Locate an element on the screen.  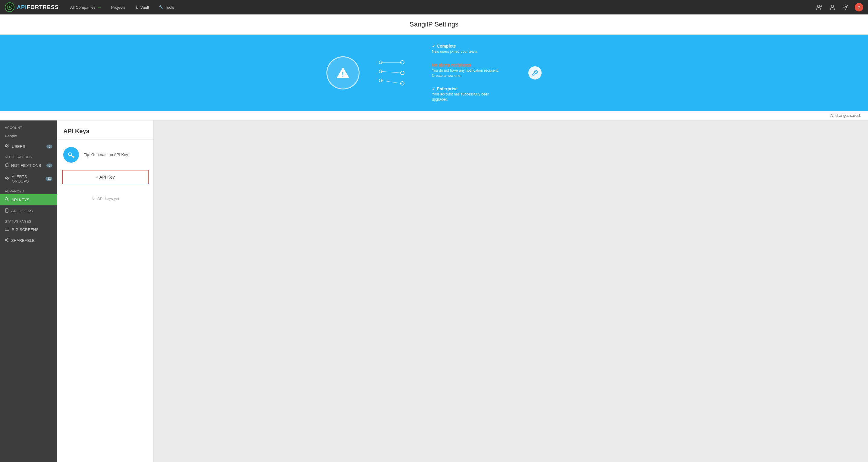
sidebar-section-account: ACCOUNT is located at coordinates (29, 127).